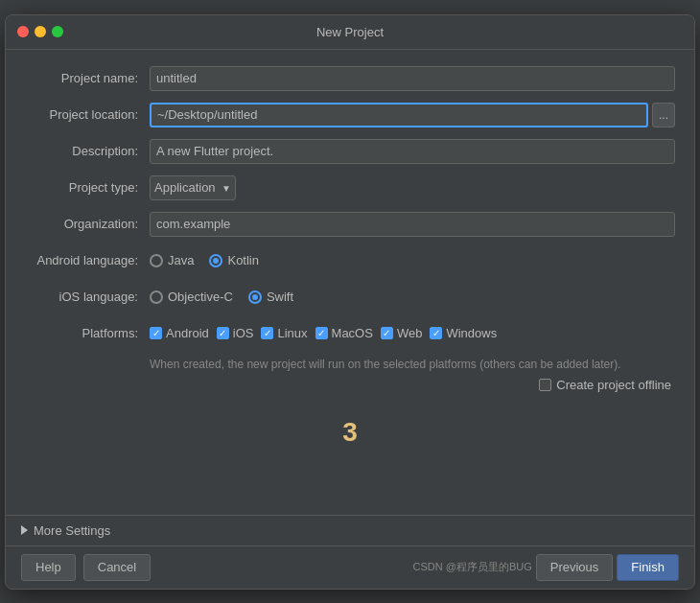 The height and width of the screenshot is (603, 700). What do you see at coordinates (255, 297) in the screenshot?
I see `ios-swift-radio` at bounding box center [255, 297].